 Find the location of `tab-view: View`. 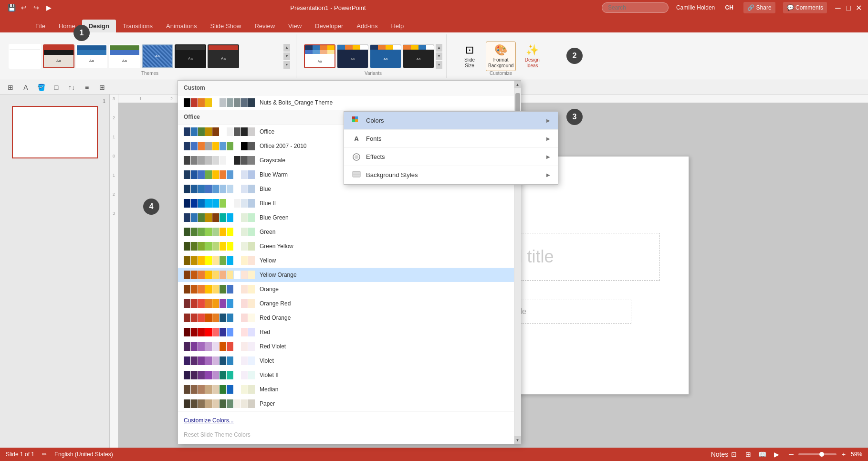

tab-view: View is located at coordinates (295, 26).